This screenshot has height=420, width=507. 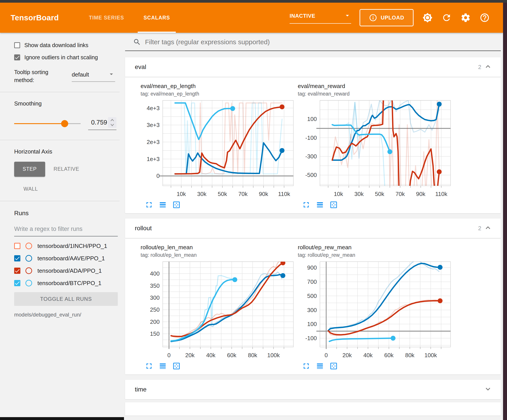 What do you see at coordinates (153, 108) in the screenshot?
I see `y-tick-label: 4e+3` at bounding box center [153, 108].